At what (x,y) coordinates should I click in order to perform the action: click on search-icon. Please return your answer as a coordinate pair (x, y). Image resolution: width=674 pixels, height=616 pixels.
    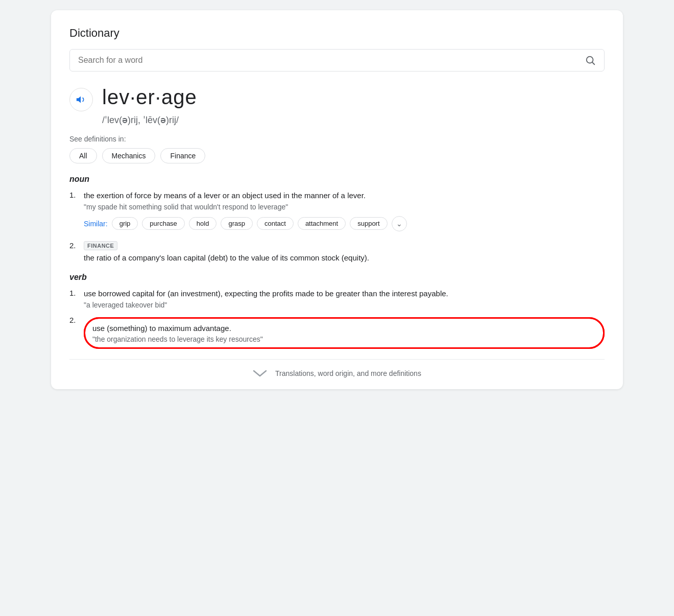
    Looking at the image, I should click on (590, 60).